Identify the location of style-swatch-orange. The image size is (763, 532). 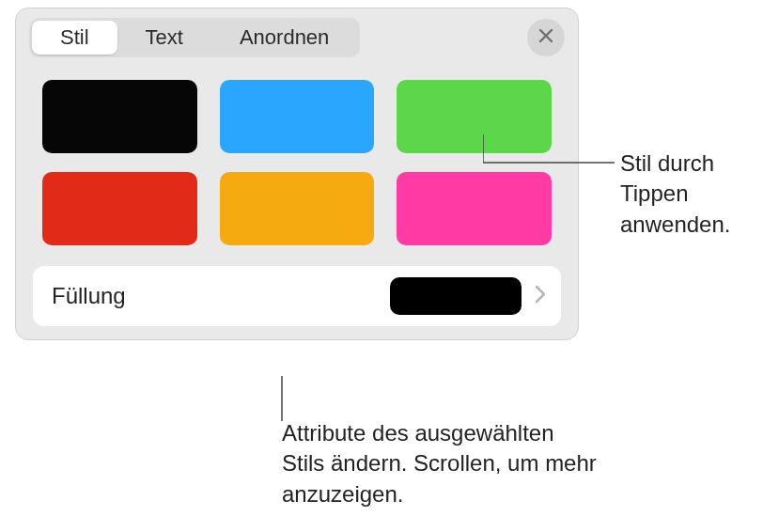
(297, 209).